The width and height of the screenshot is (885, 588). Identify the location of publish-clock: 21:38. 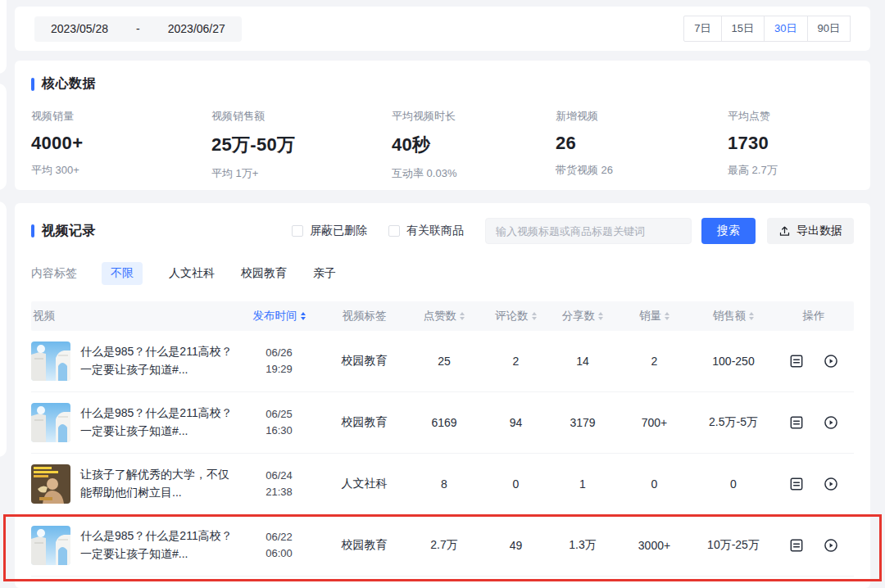
(279, 492).